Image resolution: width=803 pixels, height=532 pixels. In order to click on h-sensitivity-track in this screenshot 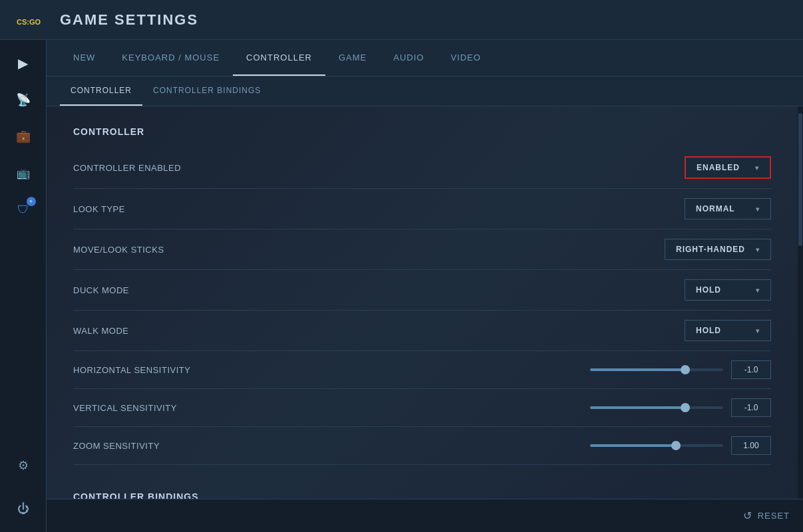, I will do `click(657, 370)`.